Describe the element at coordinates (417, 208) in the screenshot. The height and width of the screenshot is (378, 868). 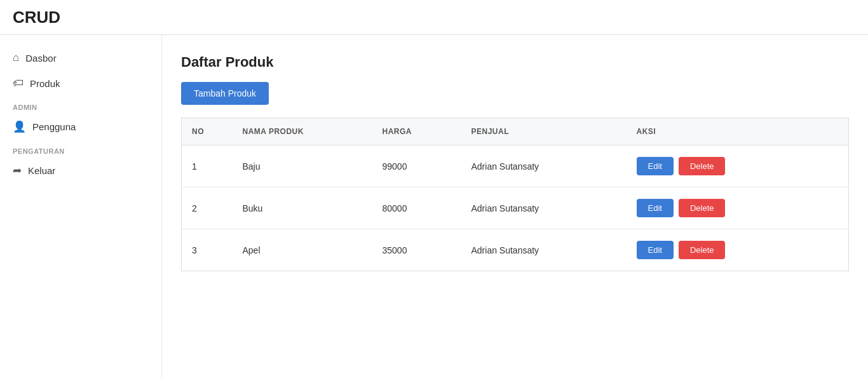
I see `cell-price: 80000` at that location.